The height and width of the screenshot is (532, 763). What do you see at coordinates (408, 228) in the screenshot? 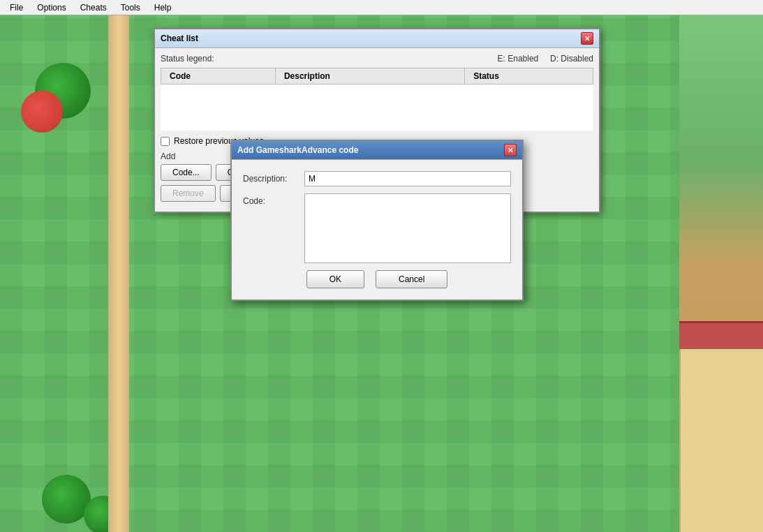
I see `code-textarea` at bounding box center [408, 228].